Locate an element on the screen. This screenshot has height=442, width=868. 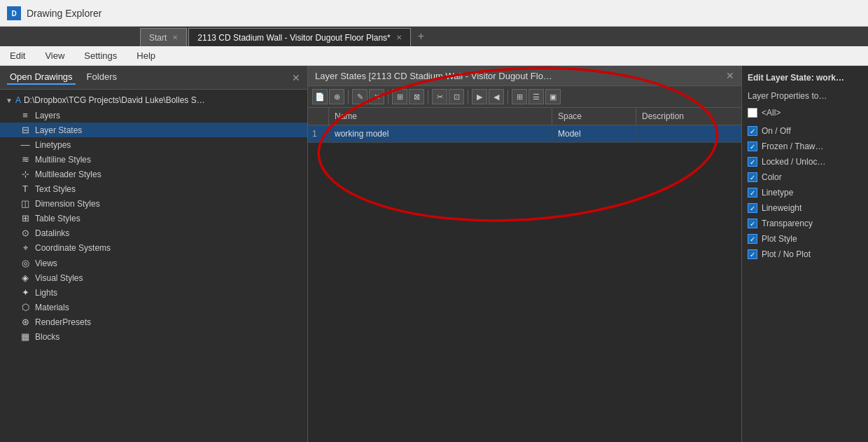
views-icon: ◎ is located at coordinates (25, 263).